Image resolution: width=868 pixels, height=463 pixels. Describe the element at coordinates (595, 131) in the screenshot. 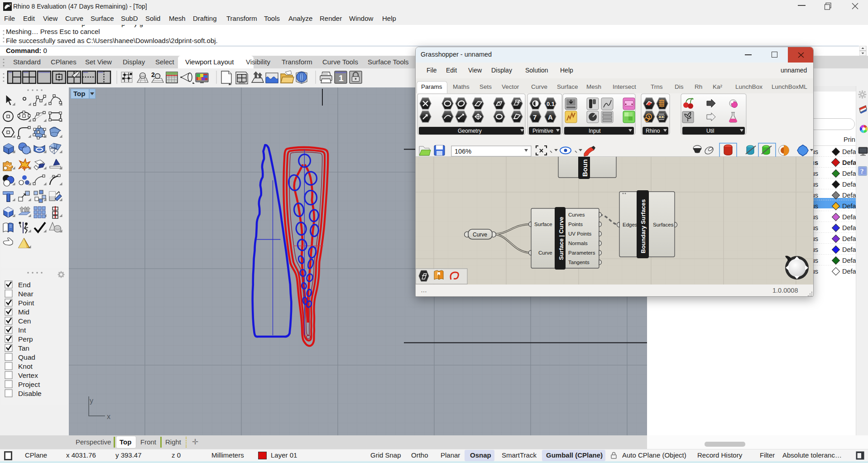

I see `svg-text: Input` at that location.